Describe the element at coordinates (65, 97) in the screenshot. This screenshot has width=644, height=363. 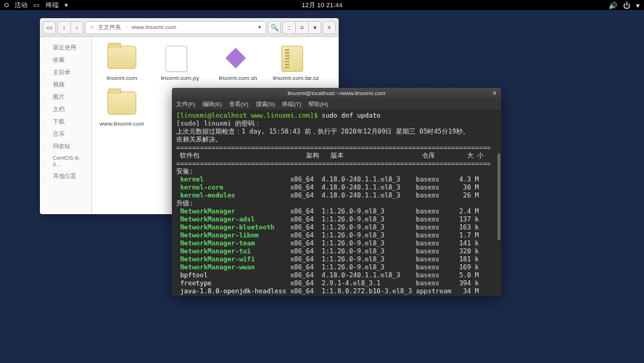
I see `sidebar-item: ·图片` at that location.